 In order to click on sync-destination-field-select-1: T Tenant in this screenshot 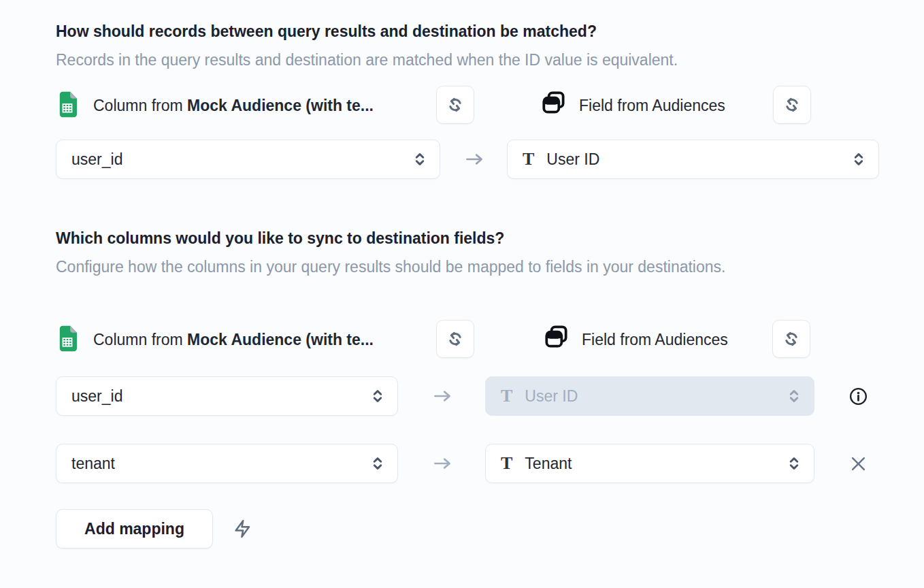, I will do `click(650, 463)`.